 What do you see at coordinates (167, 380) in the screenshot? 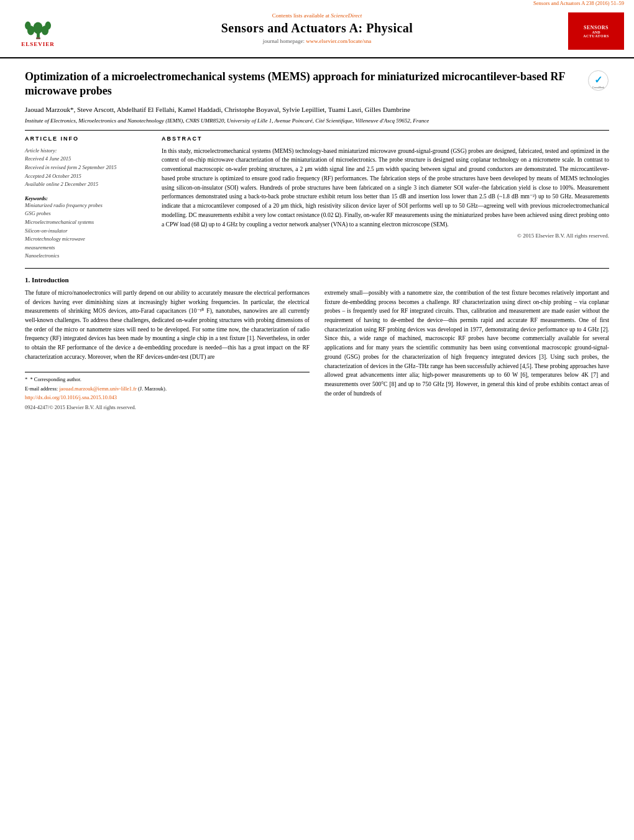
I see `footnote-star: * * Corresponding author.` at bounding box center [167, 380].